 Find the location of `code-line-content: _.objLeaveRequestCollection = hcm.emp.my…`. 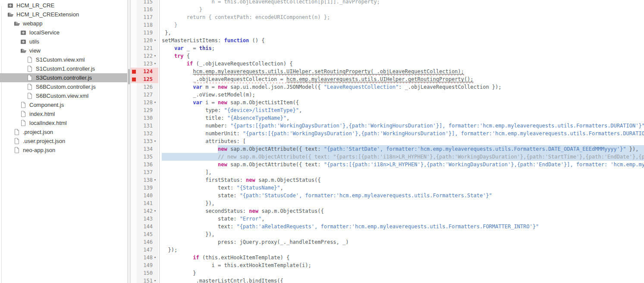

code-line-content: _.objLeaveRequestCollection = hcm.emp.my… is located at coordinates (403, 79).